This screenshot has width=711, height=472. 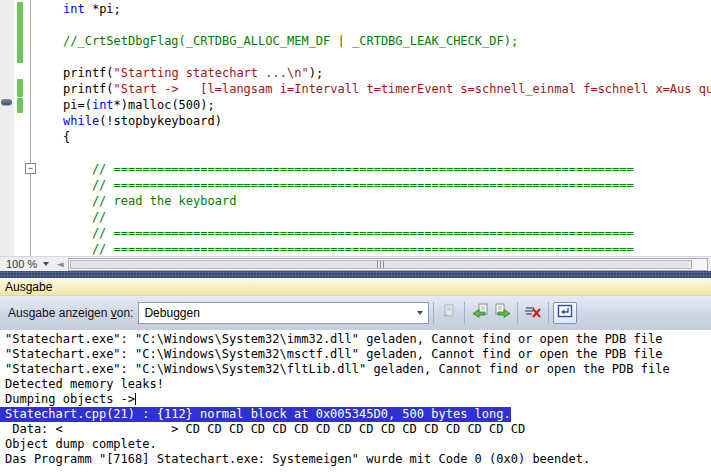 I want to click on scroll-left-arrow: ◄, so click(x=60, y=264).